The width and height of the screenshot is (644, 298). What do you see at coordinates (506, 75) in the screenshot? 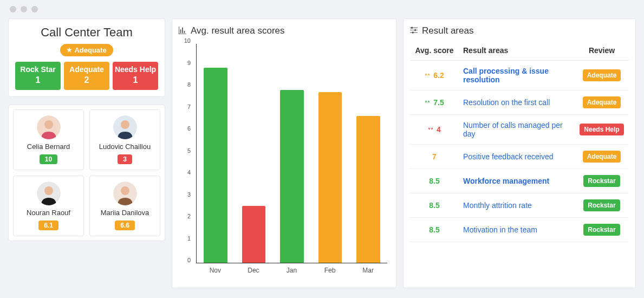
I see `result-area-link: Call processing & issue resolution` at bounding box center [506, 75].